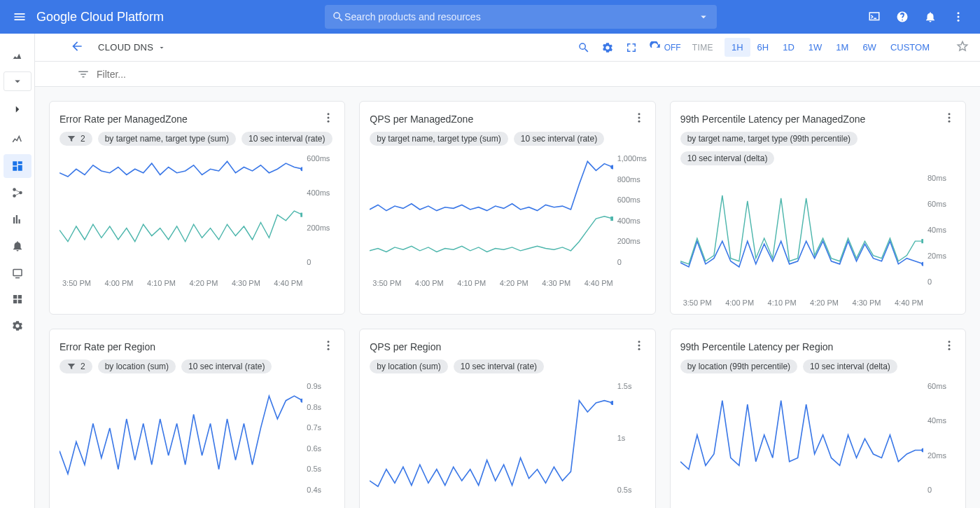  What do you see at coordinates (197, 207) in the screenshot?
I see `chart-card: Error Rate per ManagedZone2by target nam…` at bounding box center [197, 207].